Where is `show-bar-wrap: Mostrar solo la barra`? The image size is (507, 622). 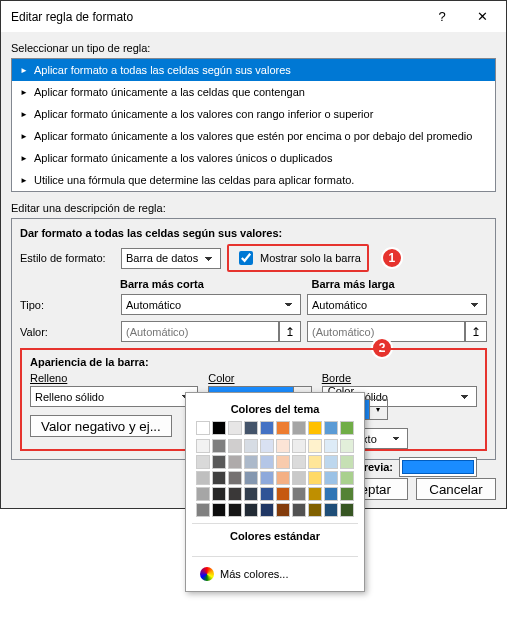
show-bar-wrap: Mostrar solo la barra is located at coordinates (298, 258).